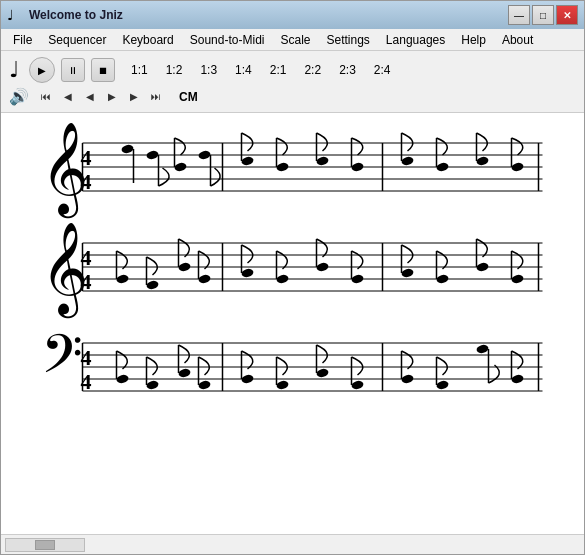  What do you see at coordinates (382, 70) in the screenshot?
I see `pos-2-4: 2:4` at bounding box center [382, 70].